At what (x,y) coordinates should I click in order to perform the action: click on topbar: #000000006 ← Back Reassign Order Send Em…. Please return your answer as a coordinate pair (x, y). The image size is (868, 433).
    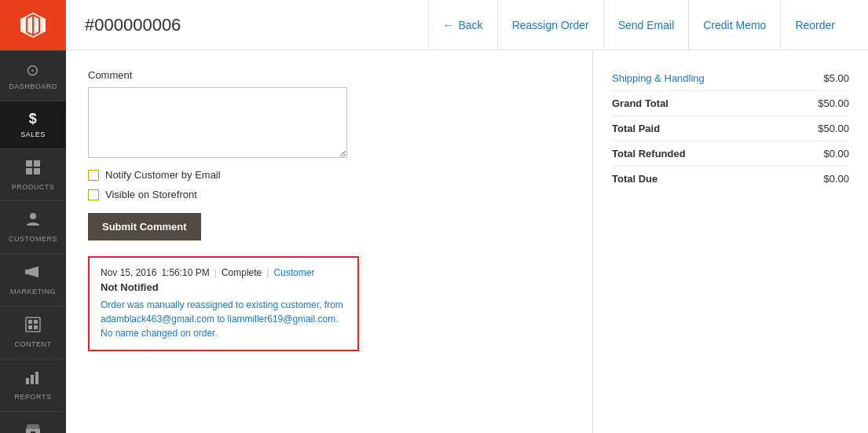
    Looking at the image, I should click on (467, 25).